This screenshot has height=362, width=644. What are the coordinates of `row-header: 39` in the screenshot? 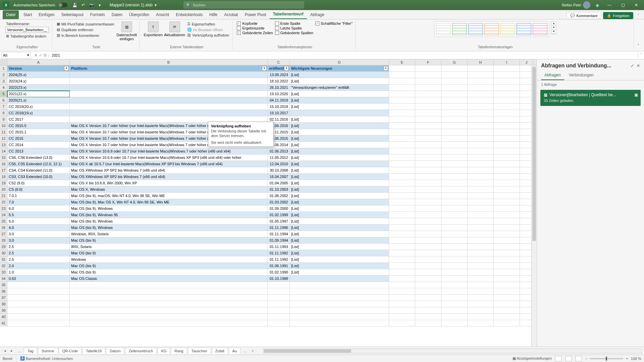 It's located at (4, 310).